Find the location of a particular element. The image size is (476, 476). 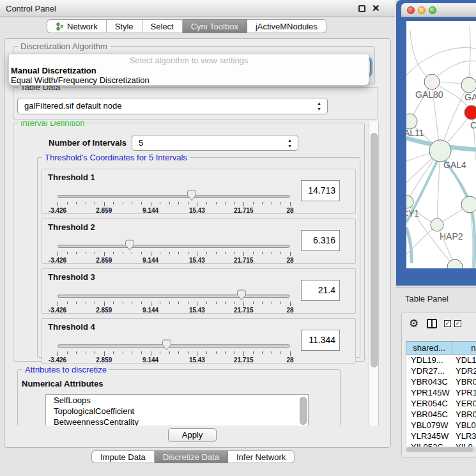

list-scrollbar is located at coordinates (303, 411).